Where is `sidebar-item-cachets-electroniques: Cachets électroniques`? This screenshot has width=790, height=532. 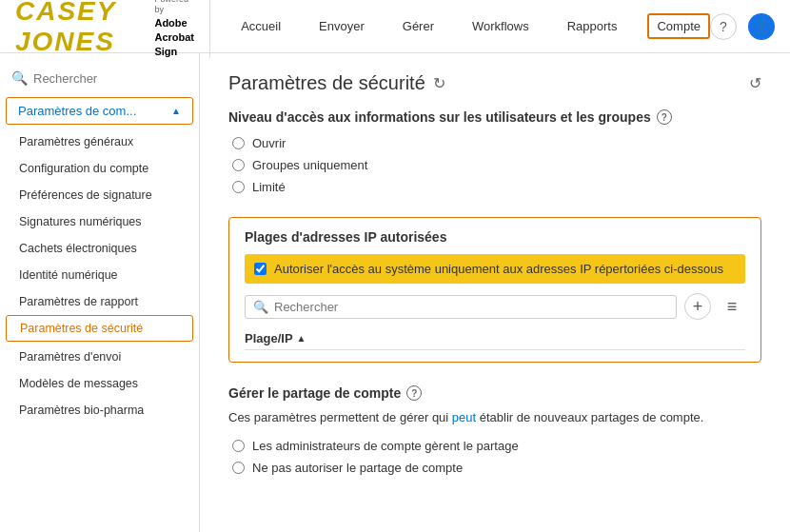 sidebar-item-cachets-electroniques: Cachets électroniques is located at coordinates (99, 248).